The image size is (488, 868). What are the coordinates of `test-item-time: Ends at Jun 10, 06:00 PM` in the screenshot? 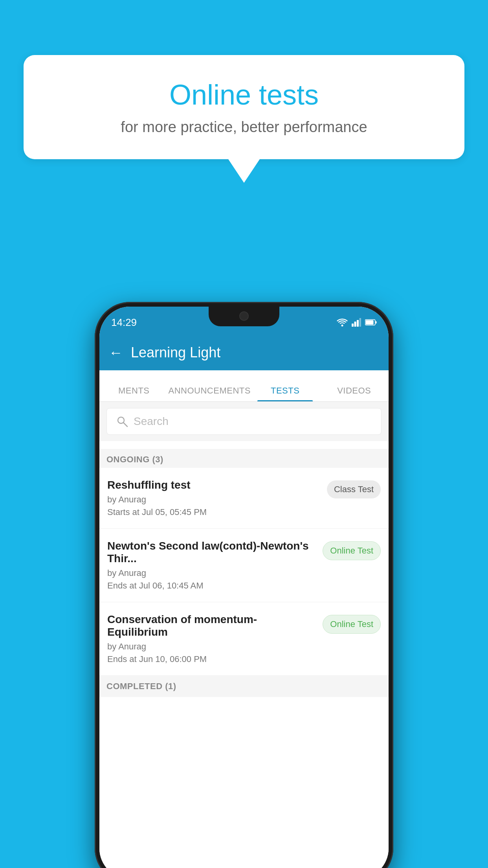 It's located at (212, 659).